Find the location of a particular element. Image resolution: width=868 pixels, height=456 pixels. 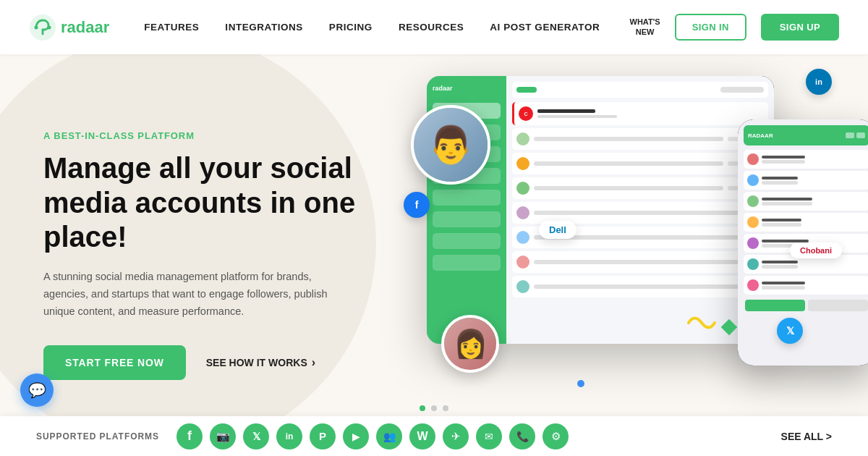

facebook-icon: f is located at coordinates (190, 436).